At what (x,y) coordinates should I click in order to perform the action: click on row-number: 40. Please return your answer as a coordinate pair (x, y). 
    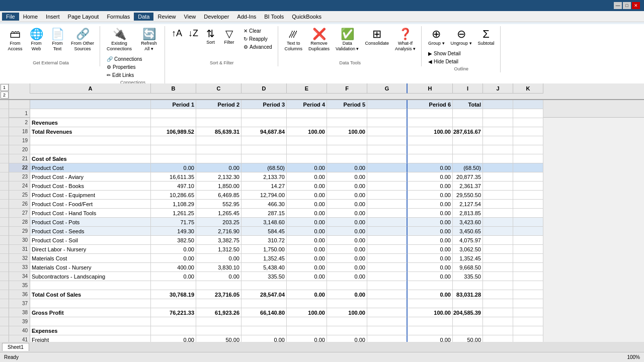
    Looking at the image, I should click on (20, 331).